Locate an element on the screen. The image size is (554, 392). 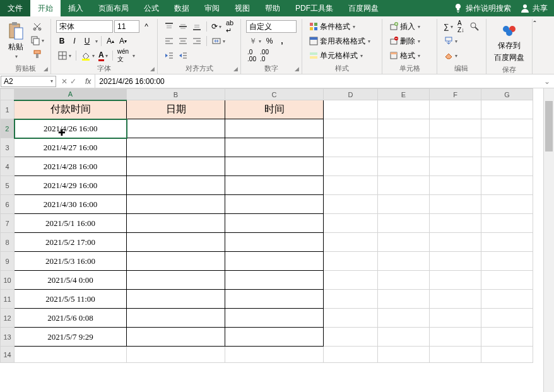
cell-D10 is located at coordinates (351, 280).